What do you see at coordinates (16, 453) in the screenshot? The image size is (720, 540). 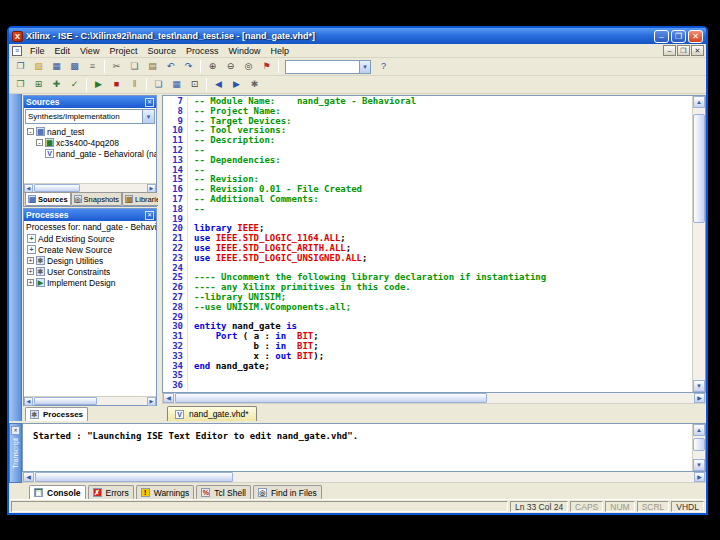 I see `transcript-titlebar: ✕ Transcript` at bounding box center [16, 453].